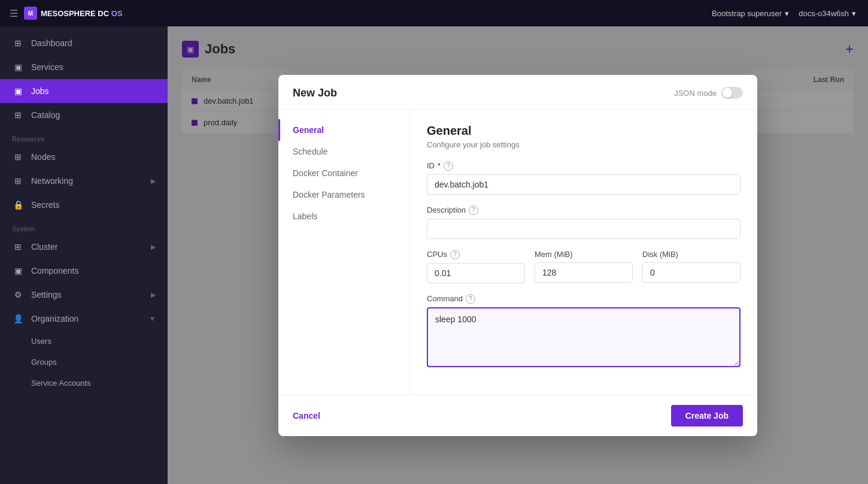 This screenshot has width=868, height=484. I want to click on jobs-icon: ▣, so click(18, 91).